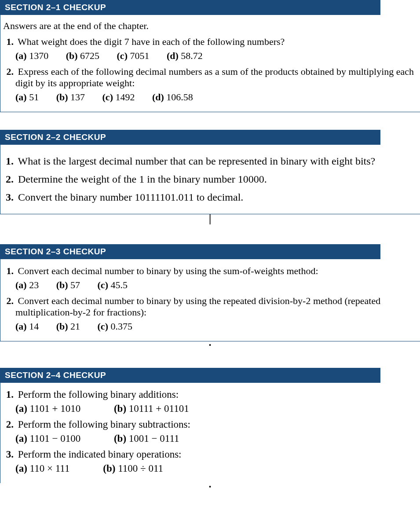 This screenshot has width=420, height=528. Describe the element at coordinates (27, 326) in the screenshot. I see `option: (a) 14` at that location.